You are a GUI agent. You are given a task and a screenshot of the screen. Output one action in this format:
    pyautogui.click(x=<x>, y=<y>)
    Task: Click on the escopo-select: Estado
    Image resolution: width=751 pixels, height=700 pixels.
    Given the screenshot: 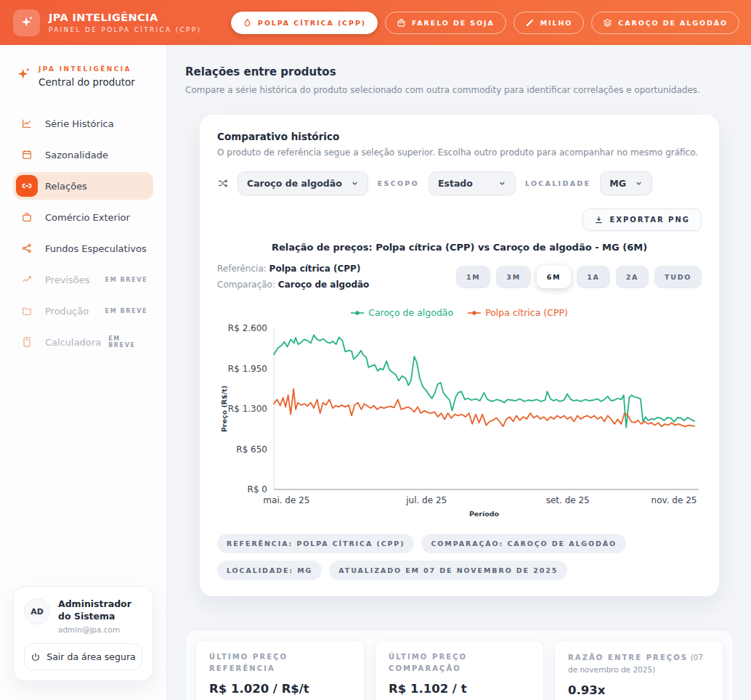 What is the action you would take?
    pyautogui.click(x=472, y=183)
    